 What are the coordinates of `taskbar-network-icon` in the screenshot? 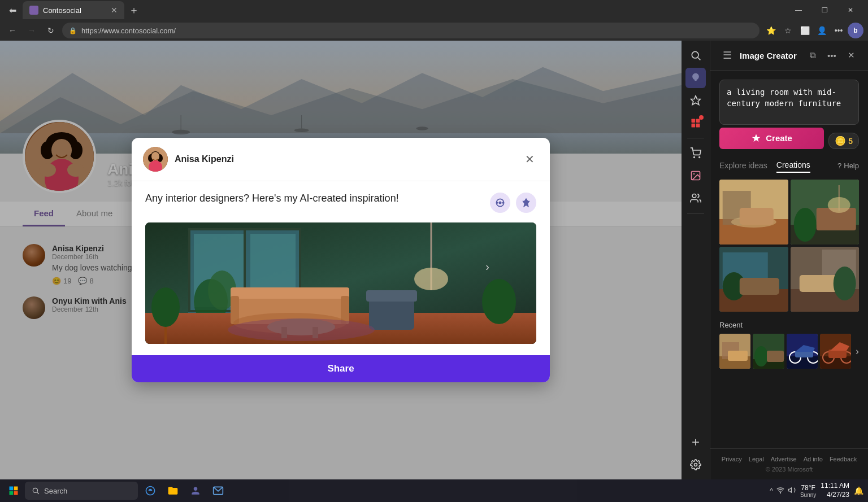 It's located at (780, 491).